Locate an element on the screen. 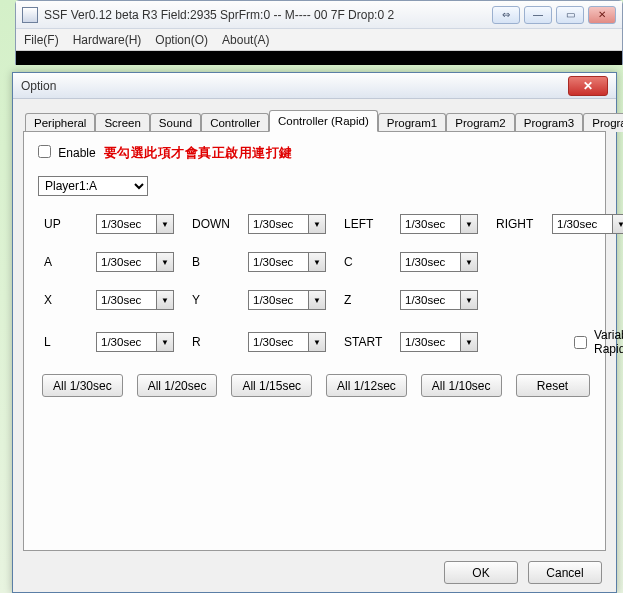  label-down: DOWN is located at coordinates (217, 224).